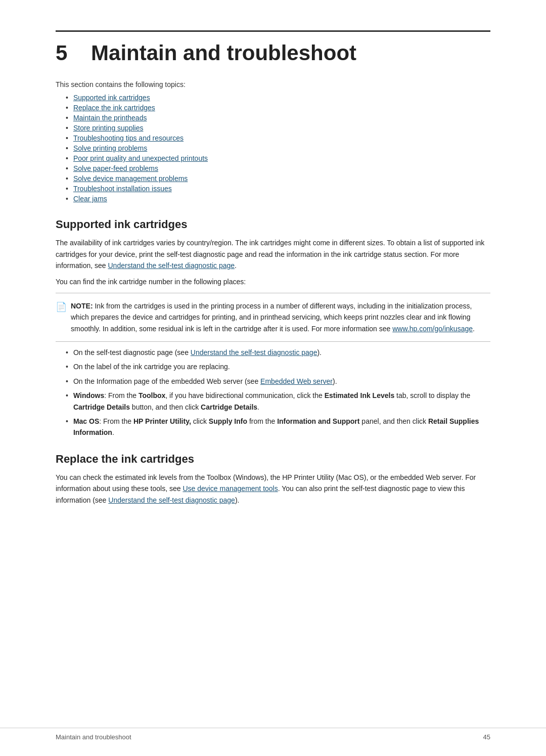 The width and height of the screenshot is (546, 756). Describe the element at coordinates (172, 500) in the screenshot. I see `self-test-link-3: Understand the self-test diagnostic page` at that location.